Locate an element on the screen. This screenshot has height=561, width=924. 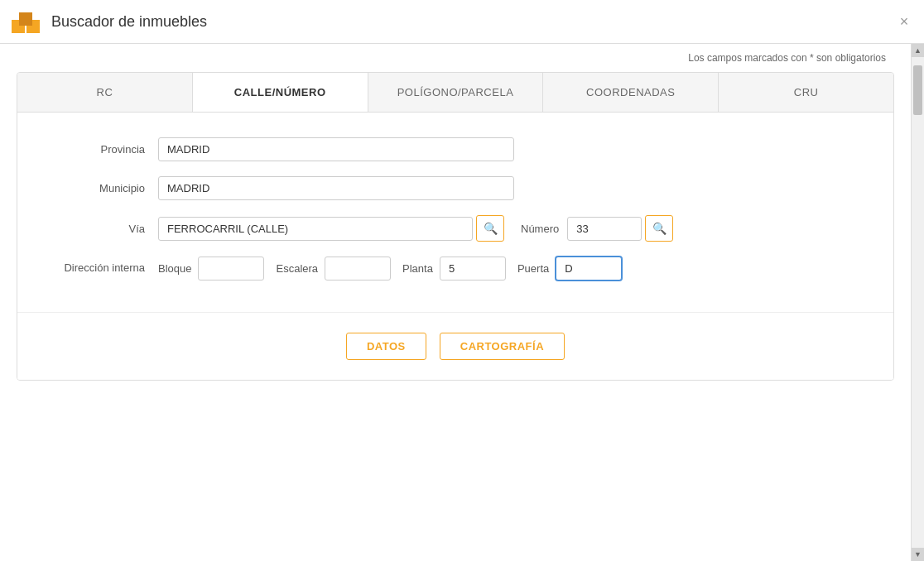
escalera-input is located at coordinates (358, 268).